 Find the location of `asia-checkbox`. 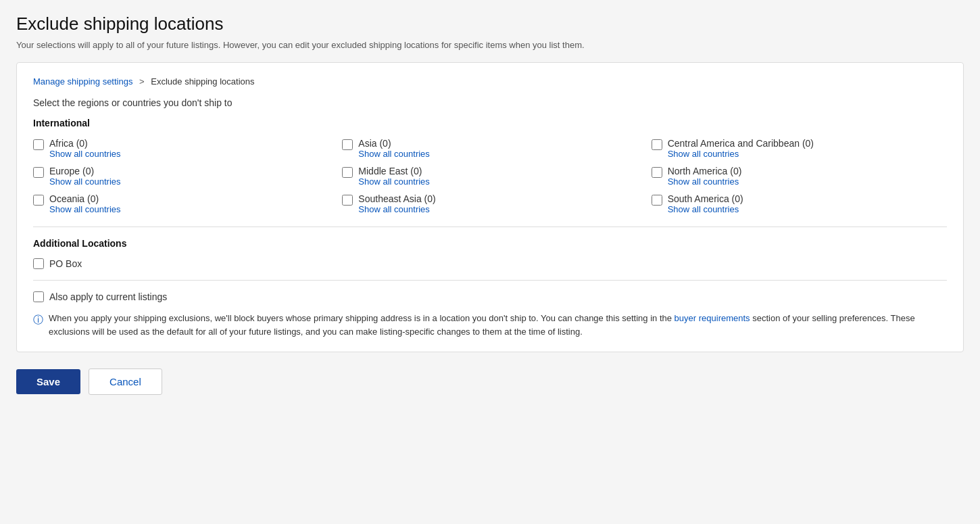

asia-checkbox is located at coordinates (347, 145).